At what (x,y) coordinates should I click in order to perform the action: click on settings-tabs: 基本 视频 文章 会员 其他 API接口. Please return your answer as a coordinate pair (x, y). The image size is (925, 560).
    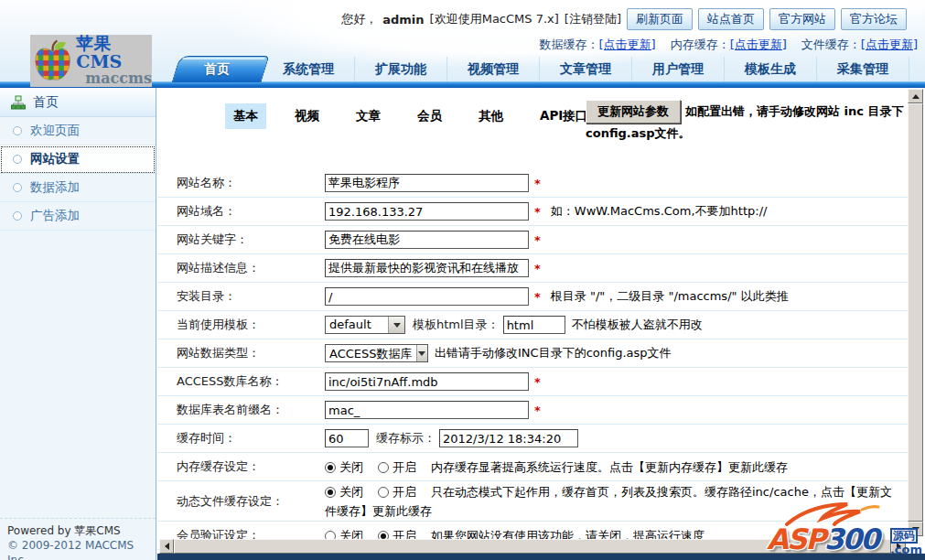
    Looking at the image, I should click on (410, 116).